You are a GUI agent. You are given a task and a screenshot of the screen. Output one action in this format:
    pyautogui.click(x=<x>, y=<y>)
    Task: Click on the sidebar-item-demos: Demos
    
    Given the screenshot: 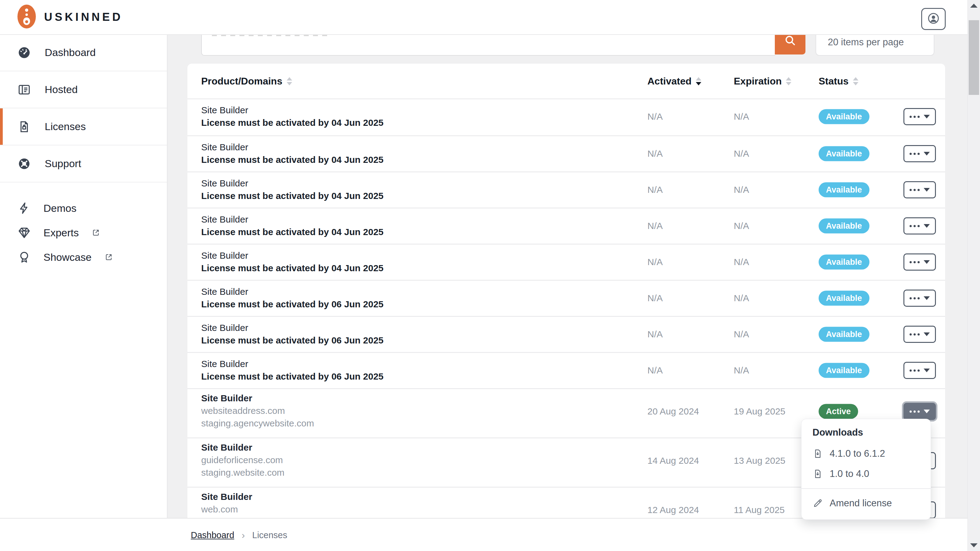 What is the action you would take?
    pyautogui.click(x=84, y=208)
    